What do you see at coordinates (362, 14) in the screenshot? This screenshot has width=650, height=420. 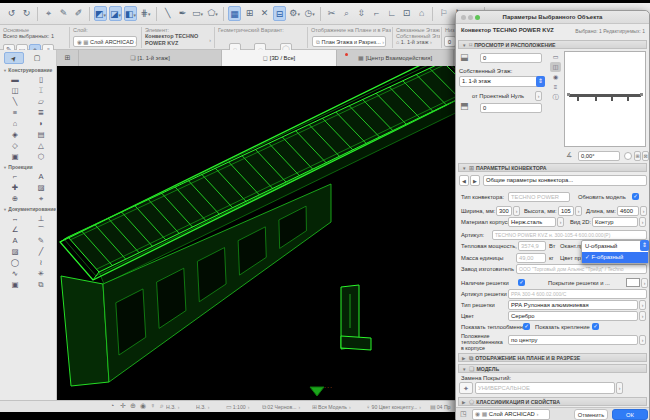 I see `stretch-icon: ⇳` at bounding box center [362, 14].